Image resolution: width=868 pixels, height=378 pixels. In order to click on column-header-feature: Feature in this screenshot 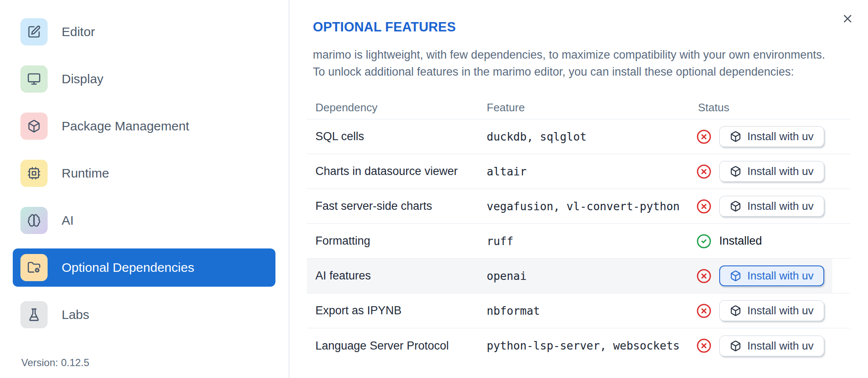, I will do `click(590, 108)`.